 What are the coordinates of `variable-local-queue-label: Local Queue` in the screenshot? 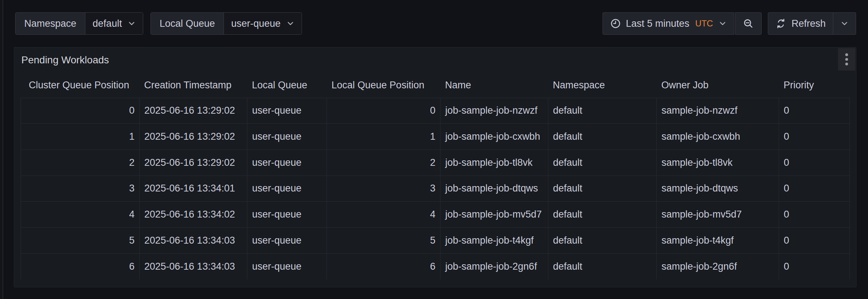 It's located at (187, 24).